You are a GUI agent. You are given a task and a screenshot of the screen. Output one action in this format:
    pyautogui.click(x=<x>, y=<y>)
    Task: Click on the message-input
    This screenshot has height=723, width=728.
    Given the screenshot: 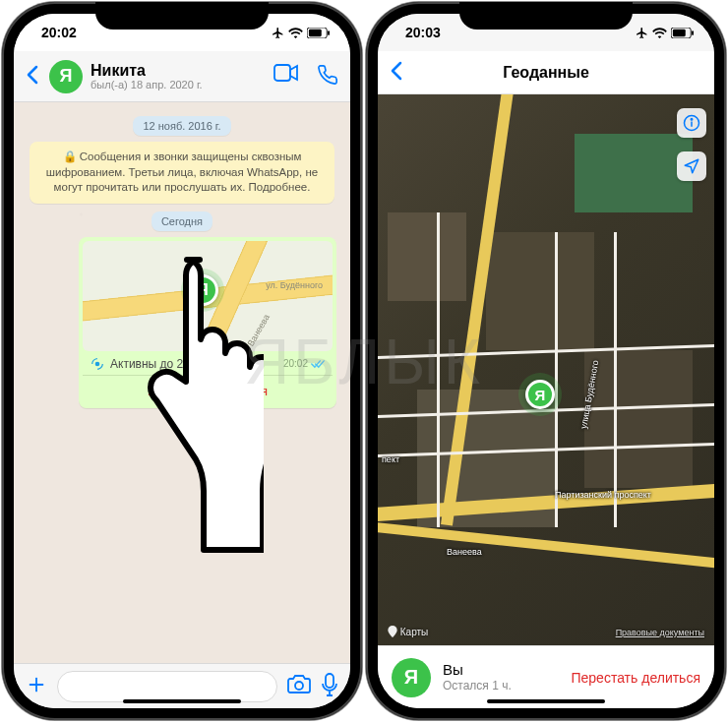 What is the action you would take?
    pyautogui.click(x=167, y=687)
    